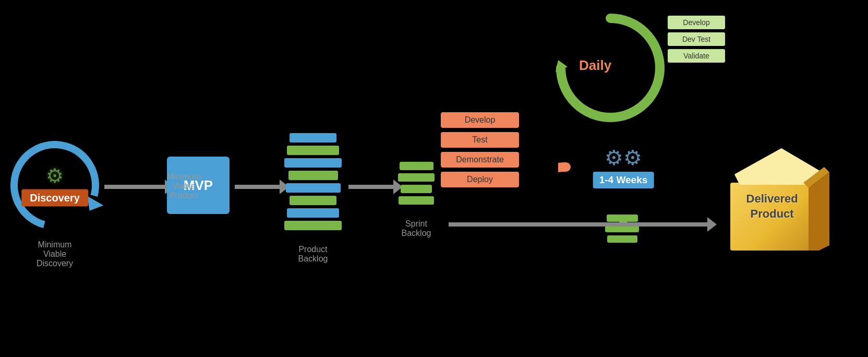  What do you see at coordinates (55, 176) in the screenshot?
I see `discovery-gear-icon: ⚙` at bounding box center [55, 176].